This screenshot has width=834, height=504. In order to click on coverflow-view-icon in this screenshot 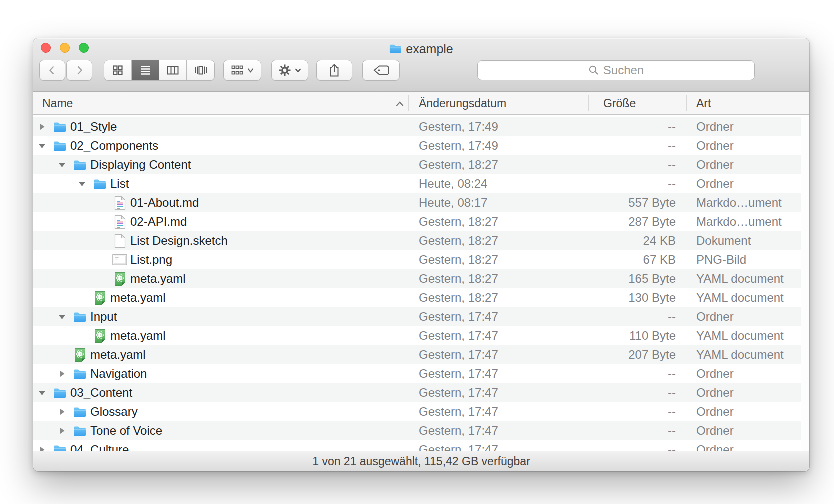, I will do `click(201, 70)`.